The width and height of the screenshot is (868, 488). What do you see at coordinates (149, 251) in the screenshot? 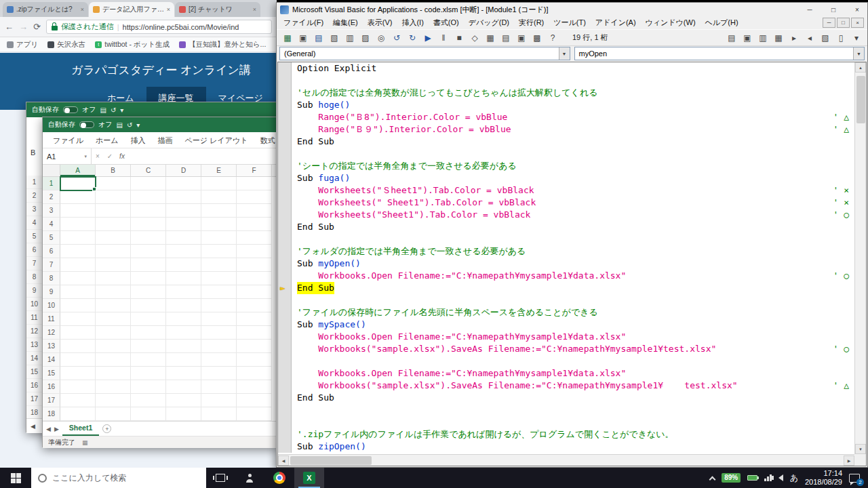
I see `cell-C6` at bounding box center [149, 251].